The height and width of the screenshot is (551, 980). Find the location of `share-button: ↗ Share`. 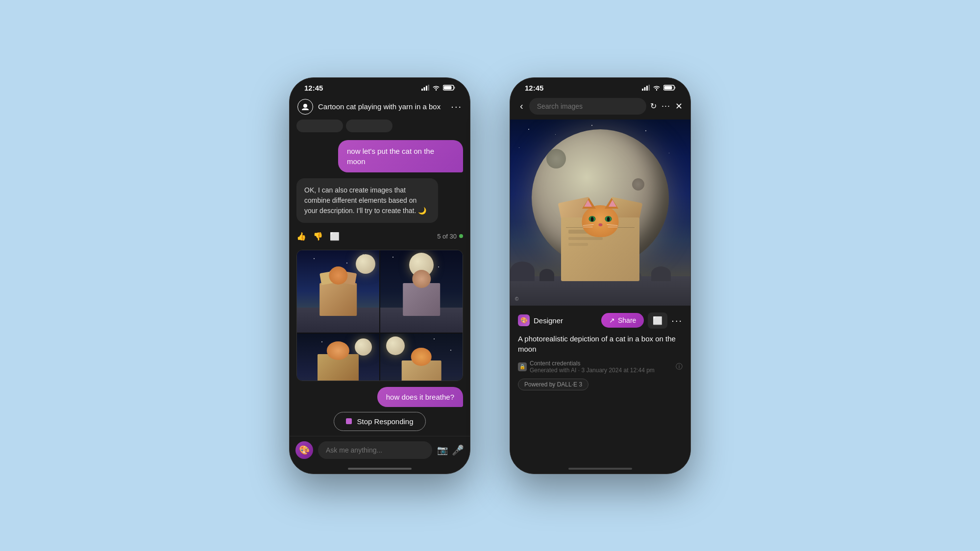

share-button: ↗ Share is located at coordinates (622, 320).